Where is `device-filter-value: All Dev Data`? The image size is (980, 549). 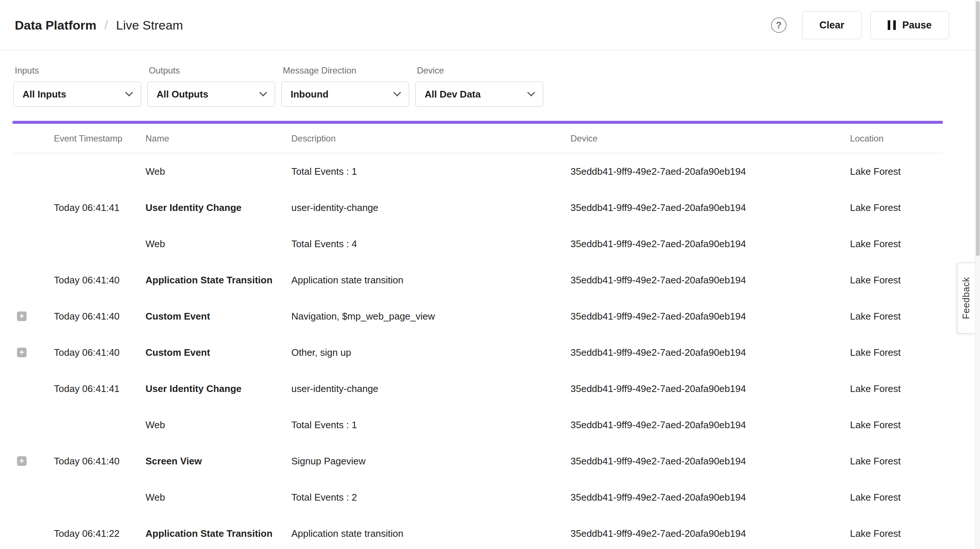 device-filter-value: All Dev Data is located at coordinates (453, 94).